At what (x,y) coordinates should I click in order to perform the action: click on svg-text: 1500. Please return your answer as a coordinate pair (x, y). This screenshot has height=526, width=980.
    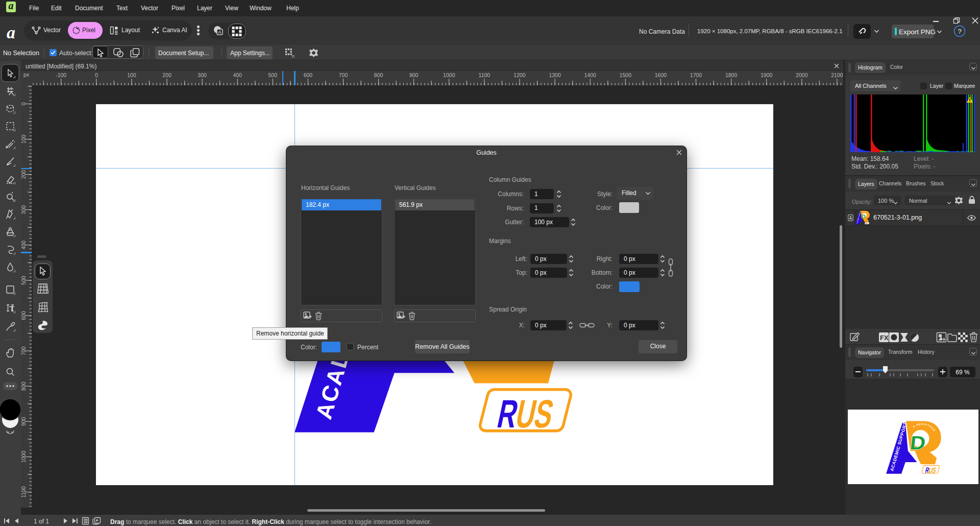
    Looking at the image, I should click on (626, 75).